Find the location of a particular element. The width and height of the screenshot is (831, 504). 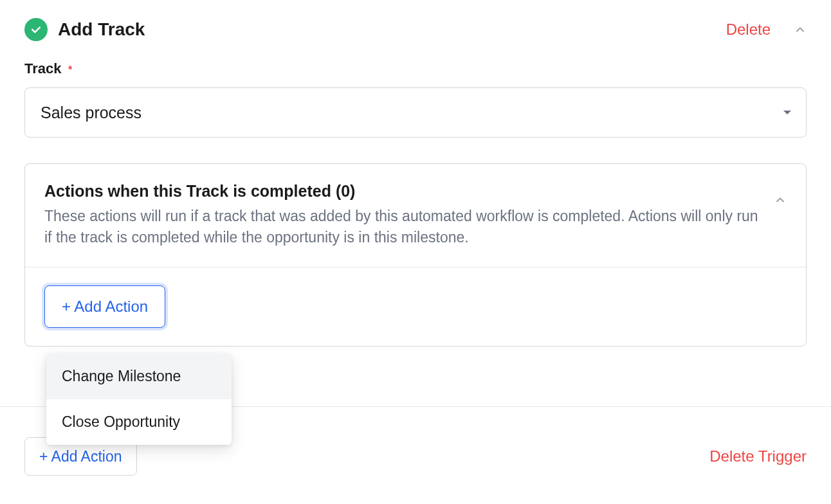

dropdown-item-change-milestone: Change Milestone is located at coordinates (139, 377).